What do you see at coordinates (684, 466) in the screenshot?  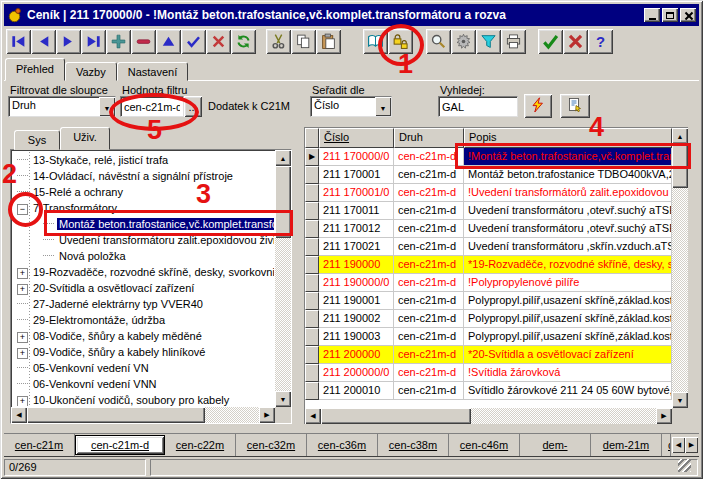 I see `resize-grip` at bounding box center [684, 466].